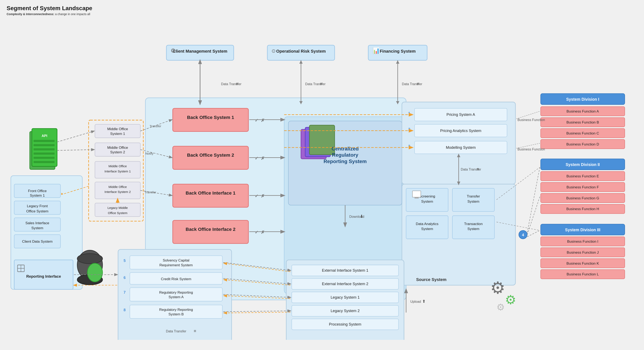  Describe the element at coordinates (583, 99) in the screenshot. I see `svg-text: System Division I` at that location.